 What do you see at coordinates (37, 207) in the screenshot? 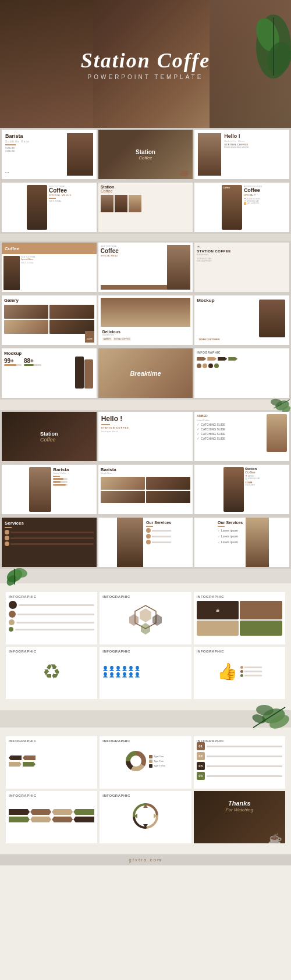
I see `coffee-special-img` at bounding box center [37, 207].